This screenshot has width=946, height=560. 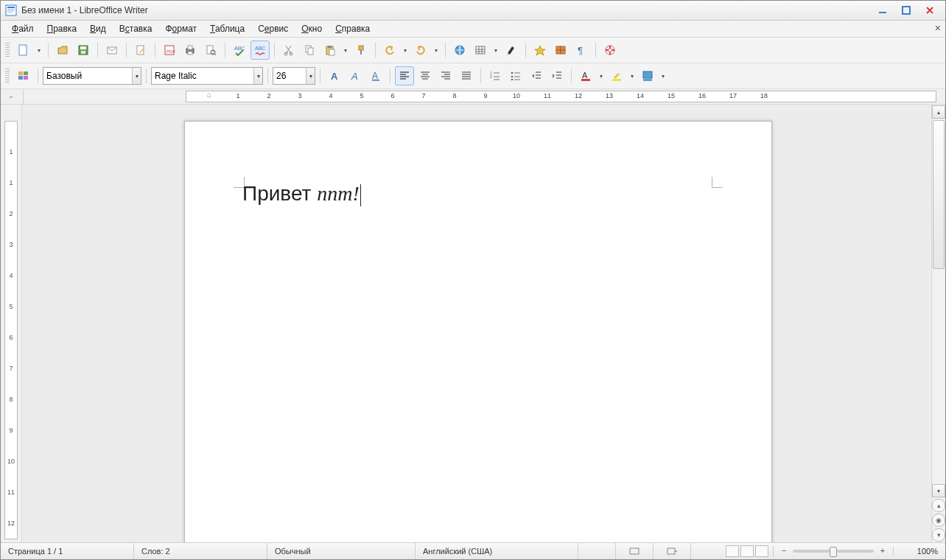 I want to click on next-page-button: ▾, so click(x=939, y=535).